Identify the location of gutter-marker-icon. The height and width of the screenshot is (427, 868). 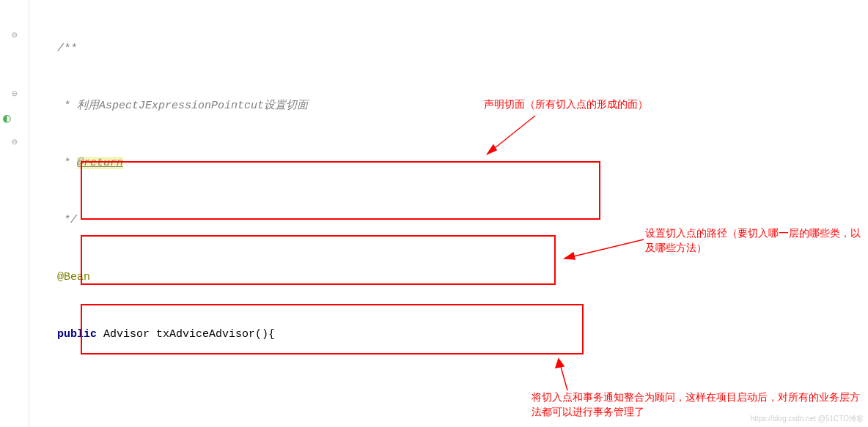
(9, 116).